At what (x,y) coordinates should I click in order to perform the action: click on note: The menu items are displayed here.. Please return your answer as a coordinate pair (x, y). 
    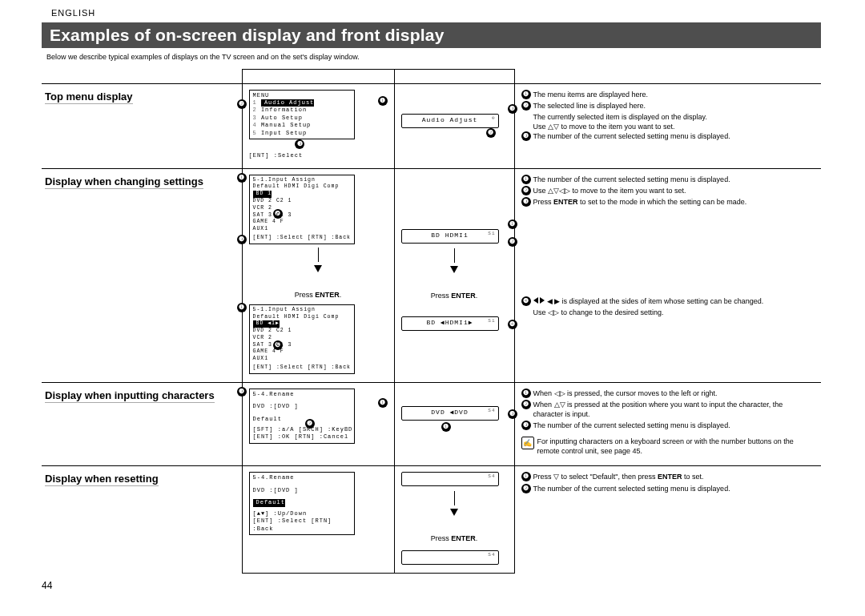
    Looking at the image, I should click on (674, 95).